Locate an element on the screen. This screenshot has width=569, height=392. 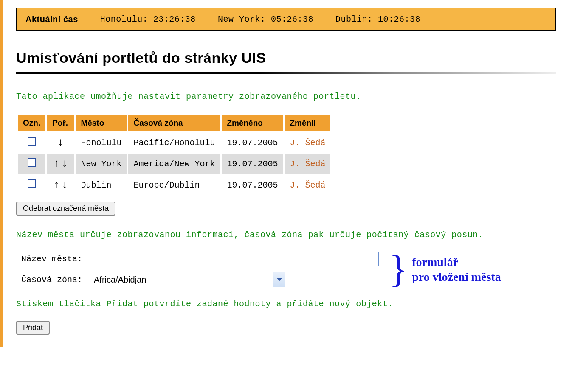
th-por: Poř. is located at coordinates (60, 123).